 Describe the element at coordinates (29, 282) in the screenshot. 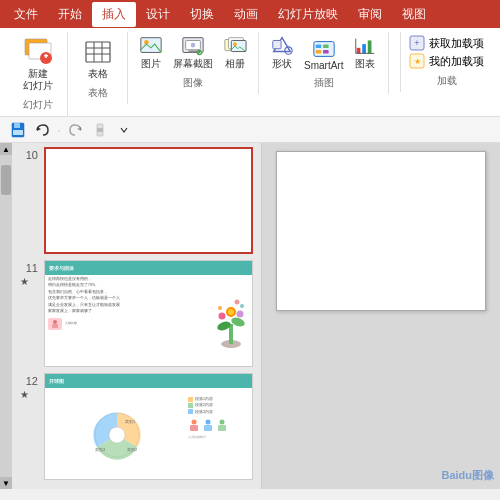

I see `slide-star-11: ★` at that location.